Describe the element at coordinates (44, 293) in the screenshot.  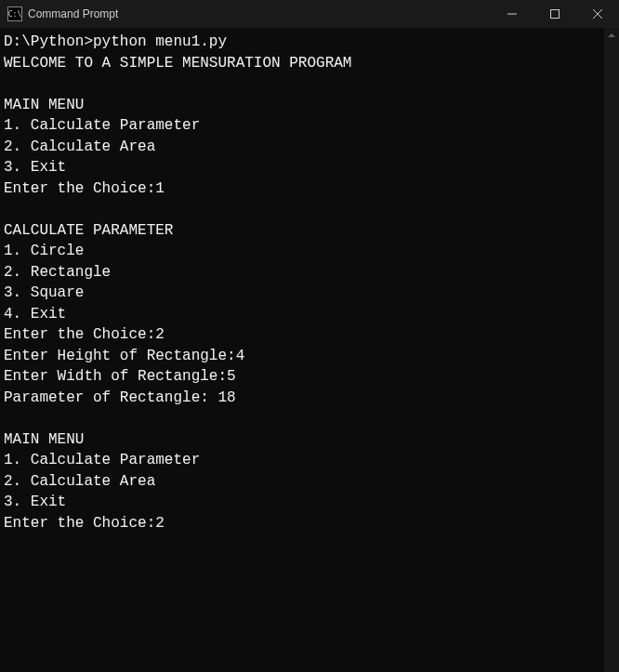
I see `output-line: 3. Square` at that location.